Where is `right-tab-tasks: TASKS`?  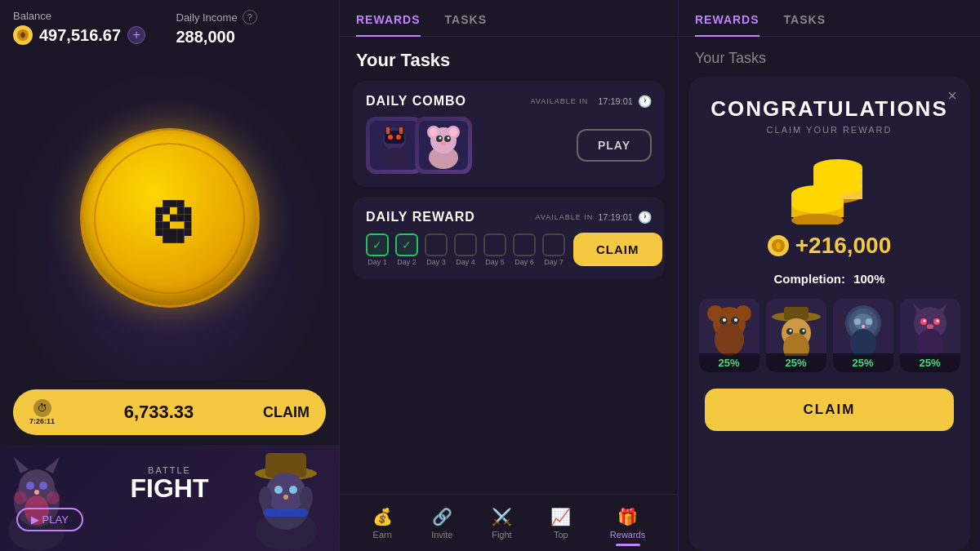 right-tab-tasks: TASKS is located at coordinates (805, 24).